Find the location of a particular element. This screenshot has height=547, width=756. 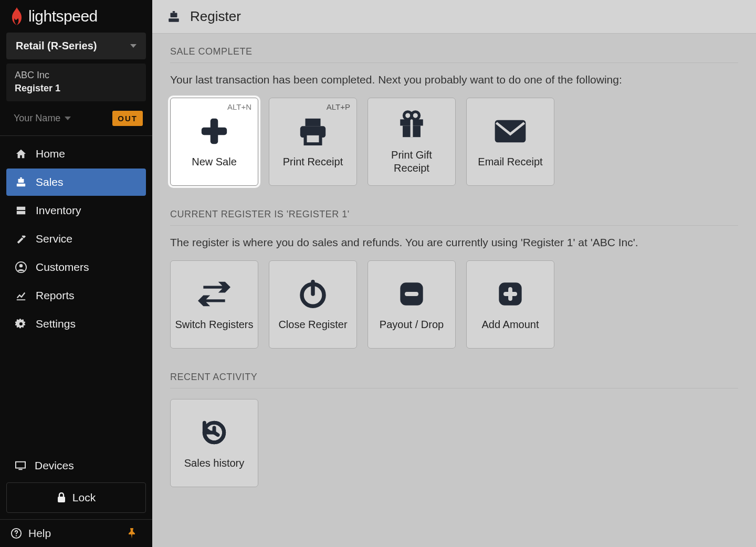

nav-inventory: Inventory is located at coordinates (76, 211).